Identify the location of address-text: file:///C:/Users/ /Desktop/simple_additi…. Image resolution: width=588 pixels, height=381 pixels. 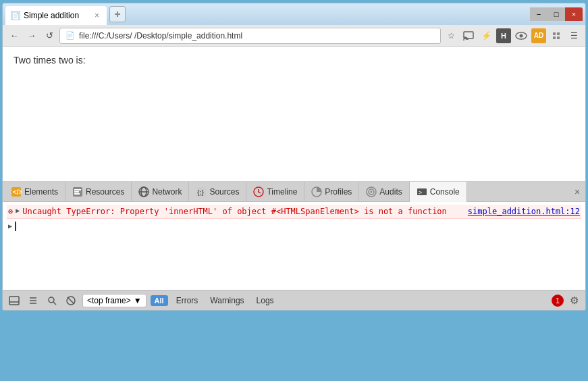
(161, 36).